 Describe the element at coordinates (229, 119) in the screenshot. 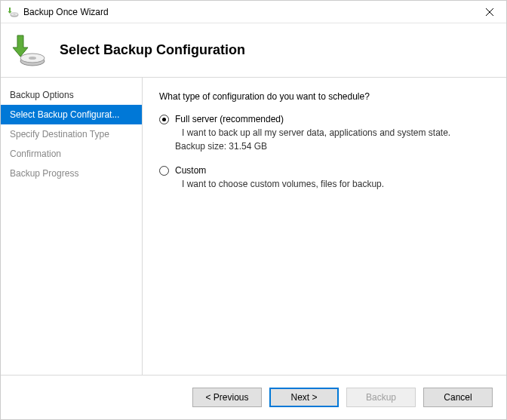

I see `option-full-server-label: Full server (recommended)` at that location.